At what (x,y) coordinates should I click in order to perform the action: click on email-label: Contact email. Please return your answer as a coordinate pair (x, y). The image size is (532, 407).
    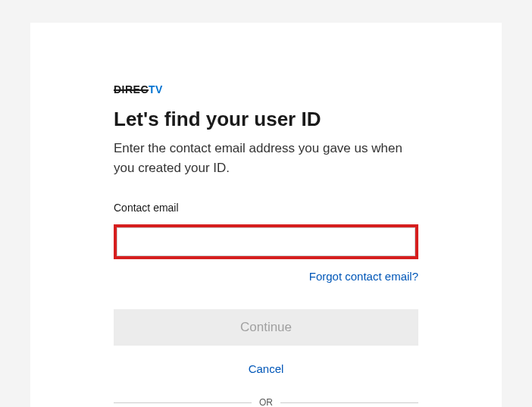
    Looking at the image, I should click on (266, 208).